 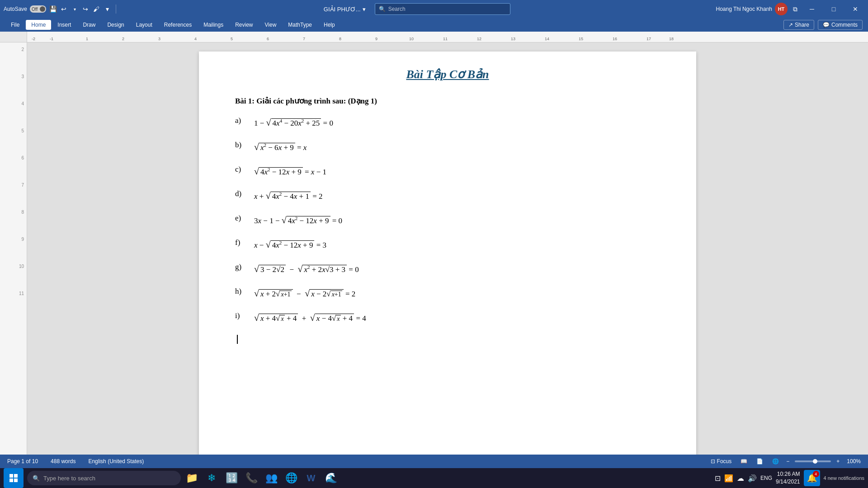 I want to click on redo-icon: ↪, so click(x=85, y=9).